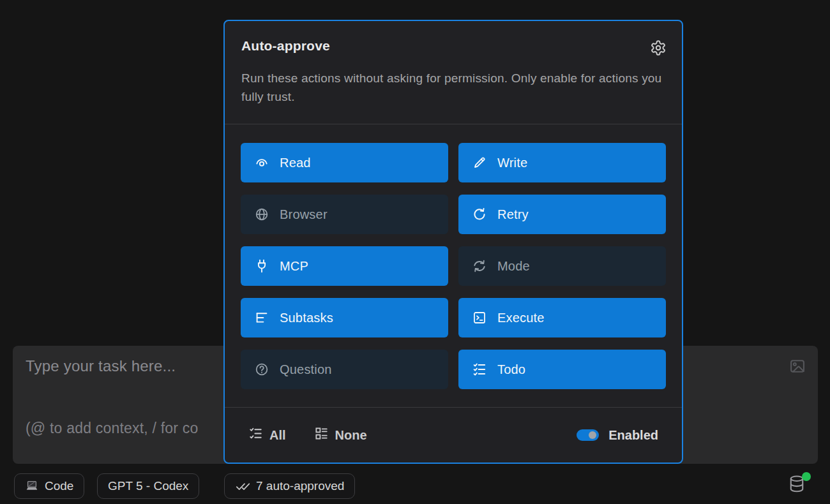 This screenshot has width=830, height=504. Describe the element at coordinates (262, 214) in the screenshot. I see `globe-icon` at that location.